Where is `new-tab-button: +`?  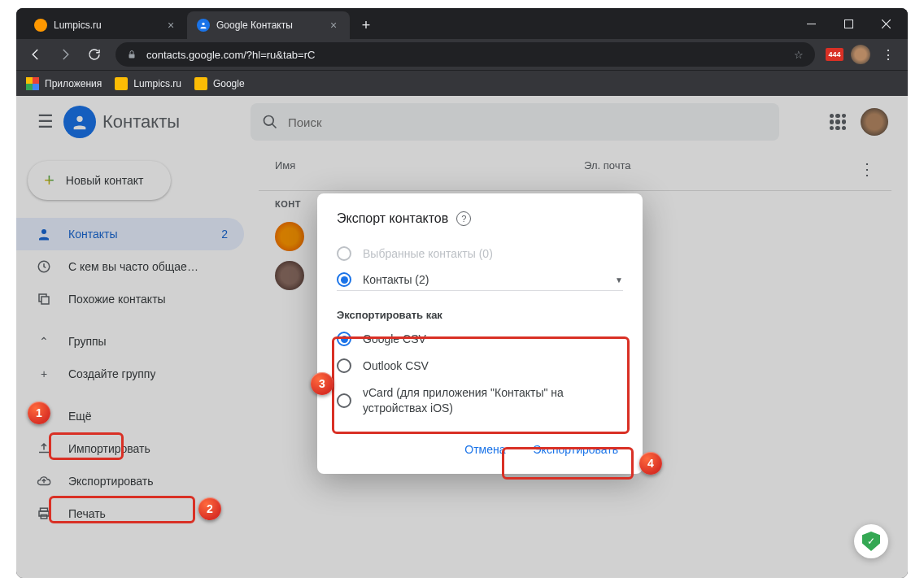
new-tab-button: + is located at coordinates (366, 25).